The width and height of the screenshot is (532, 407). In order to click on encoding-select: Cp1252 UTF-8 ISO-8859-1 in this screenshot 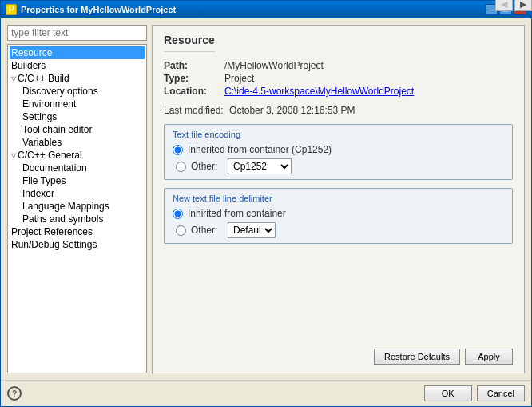, I will do `click(260, 166)`.